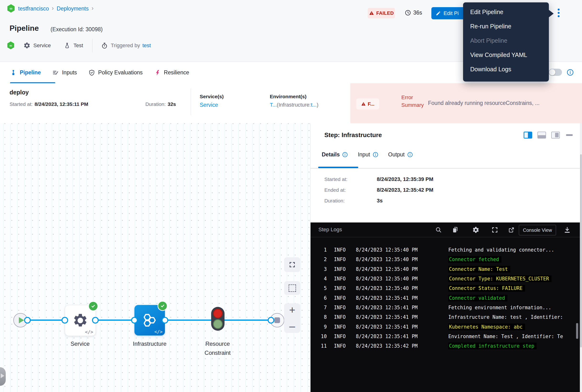 The width and height of the screenshot is (582, 392). I want to click on layout-bottom-view-button, so click(542, 135).